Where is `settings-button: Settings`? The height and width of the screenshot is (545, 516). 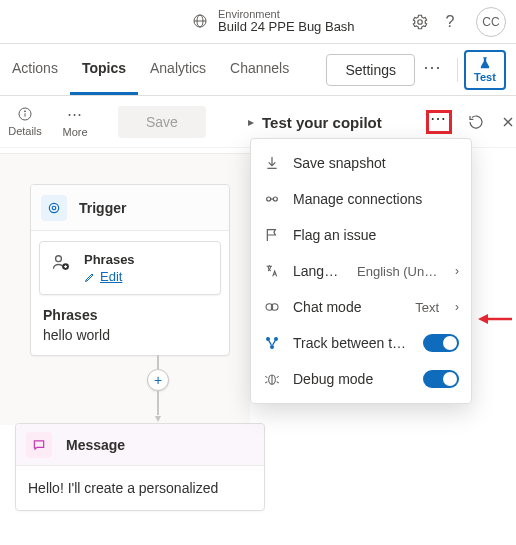 settings-button: Settings is located at coordinates (370, 70).